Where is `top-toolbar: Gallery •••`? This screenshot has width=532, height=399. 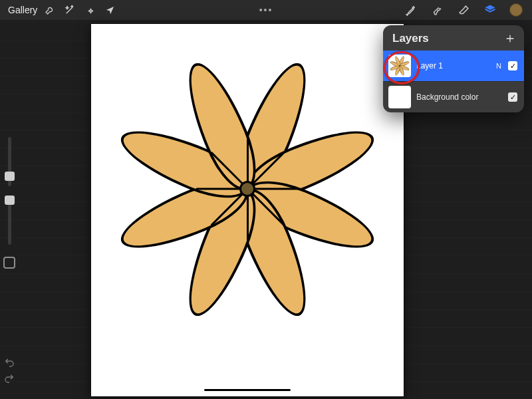
top-toolbar: Gallery ••• is located at coordinates (266, 10).